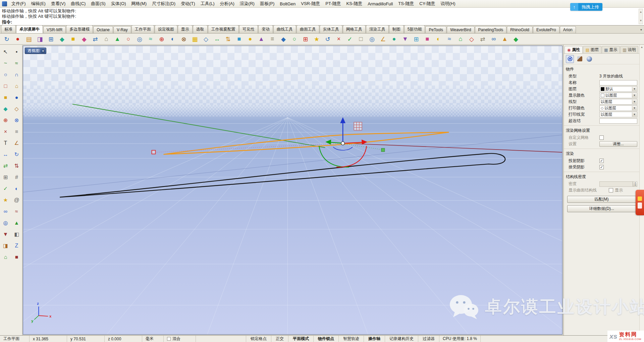 The width and height of the screenshot is (644, 342). I want to click on toolbar-tab: 制图, so click(396, 29).